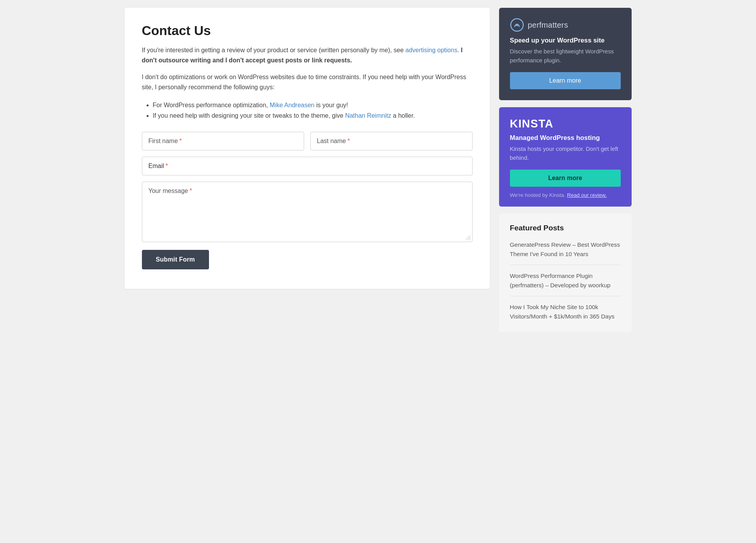 Image resolution: width=756 pixels, height=543 pixels. What do you see at coordinates (565, 228) in the screenshot?
I see `featured-posts-heading: Featured Posts` at bounding box center [565, 228].